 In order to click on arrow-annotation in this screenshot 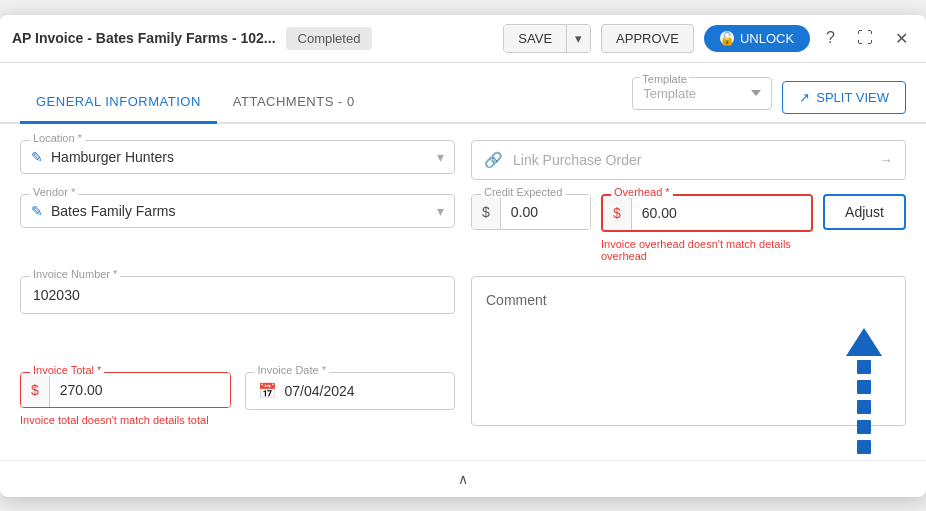, I will do `click(864, 391)`.